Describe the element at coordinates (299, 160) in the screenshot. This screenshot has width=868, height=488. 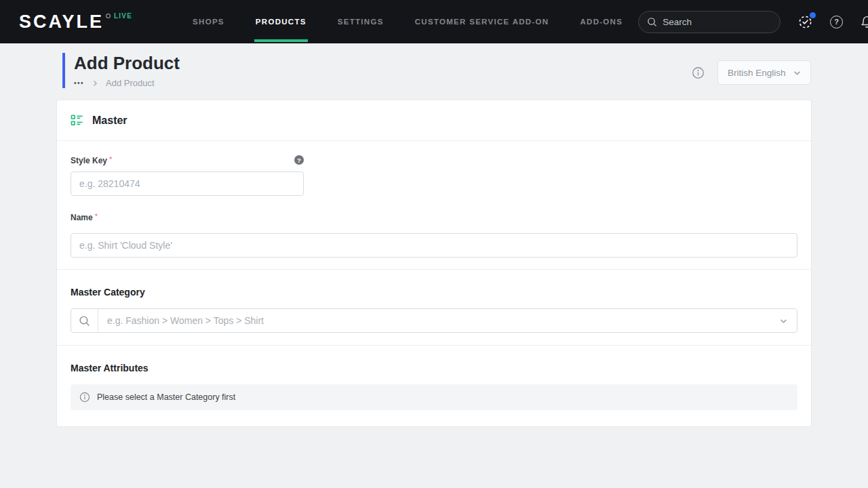
I see `style-key-help-icon: ?` at that location.